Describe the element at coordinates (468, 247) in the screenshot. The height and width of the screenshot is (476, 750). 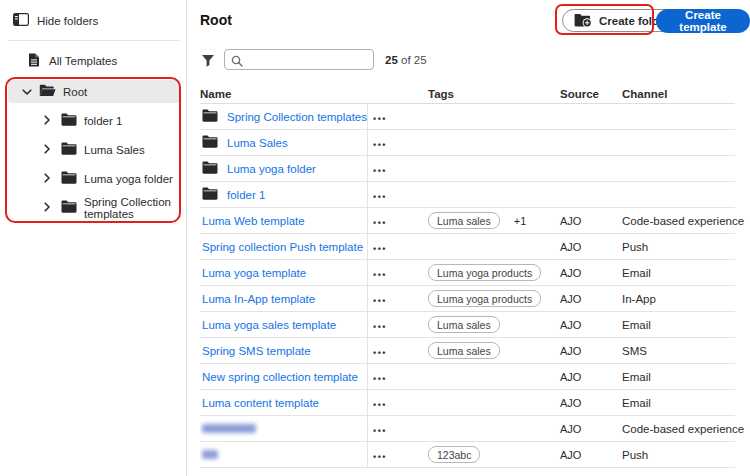
I see `table-row: Spring collection Push template•••AJOPus…` at that location.